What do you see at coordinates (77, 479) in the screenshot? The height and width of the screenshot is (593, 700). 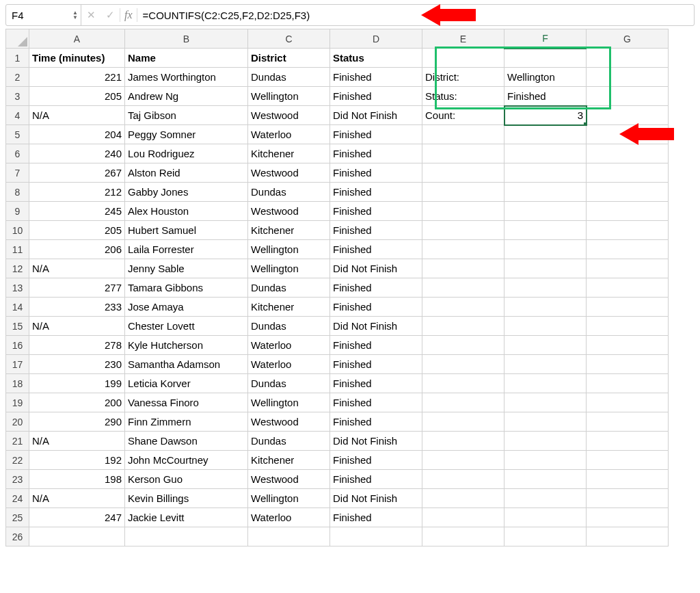 I see `cell: 198` at bounding box center [77, 479].